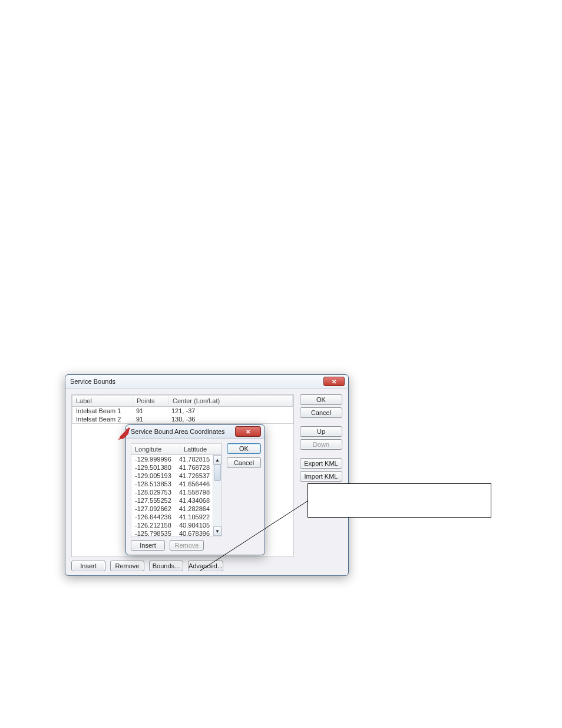 The image size is (562, 728). What do you see at coordinates (172, 459) in the screenshot?
I see `table-row: -129.99999641.782815` at bounding box center [172, 459].